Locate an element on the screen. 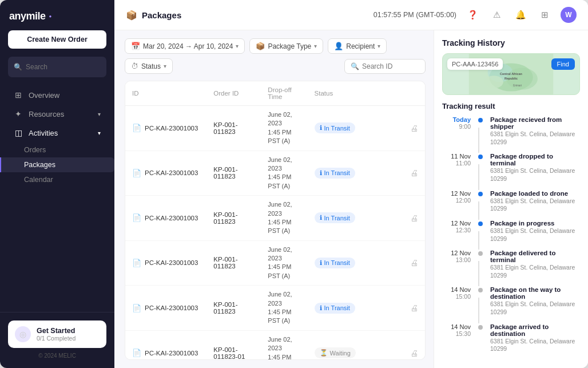 The image size is (588, 368). svg-text: Republic is located at coordinates (511, 78).